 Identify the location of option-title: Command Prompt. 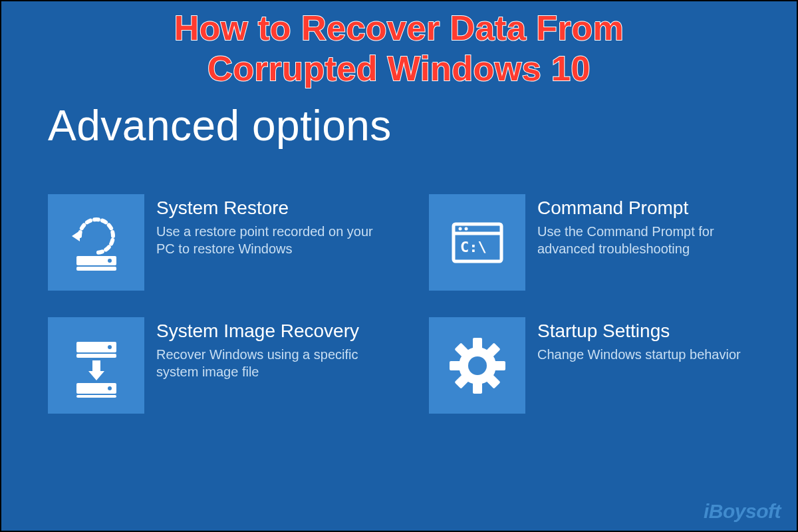
(654, 207).